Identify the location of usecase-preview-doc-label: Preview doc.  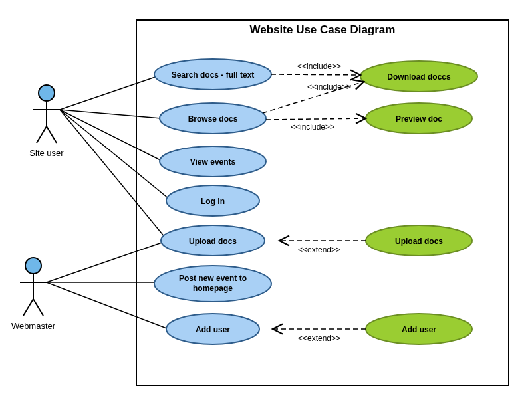
(419, 119).